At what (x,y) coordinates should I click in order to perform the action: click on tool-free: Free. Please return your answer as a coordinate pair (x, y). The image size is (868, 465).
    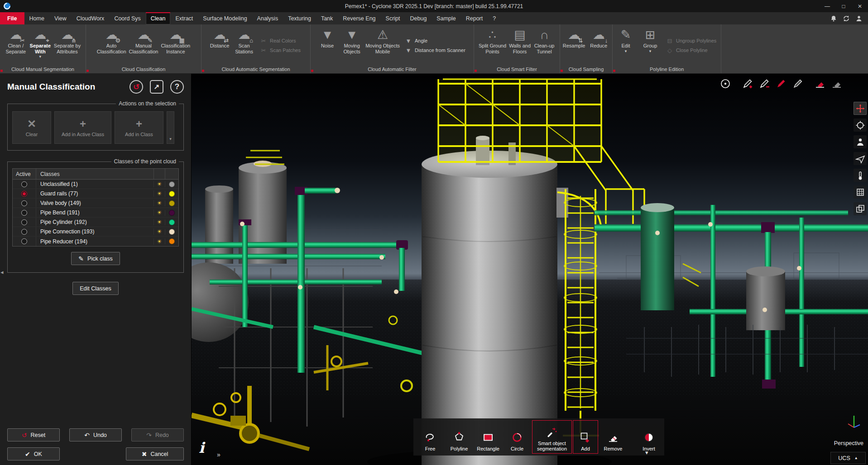
    Looking at the image, I should click on (430, 437).